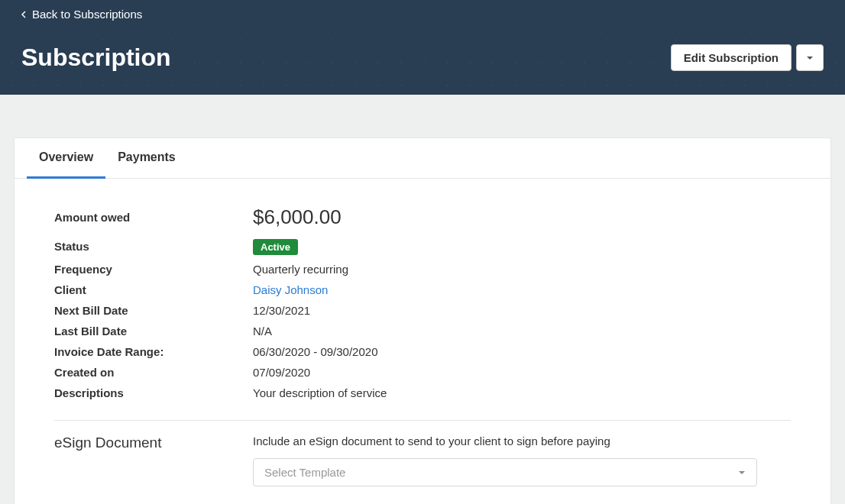 The image size is (845, 504). What do you see at coordinates (522, 441) in the screenshot?
I see `esign-description: Include an eSign document to send to you…` at bounding box center [522, 441].